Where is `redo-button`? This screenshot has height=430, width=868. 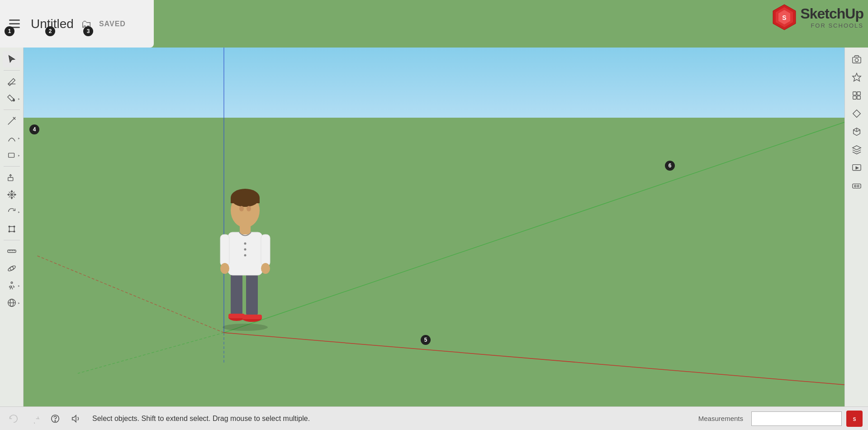 redo-button is located at coordinates (34, 419).